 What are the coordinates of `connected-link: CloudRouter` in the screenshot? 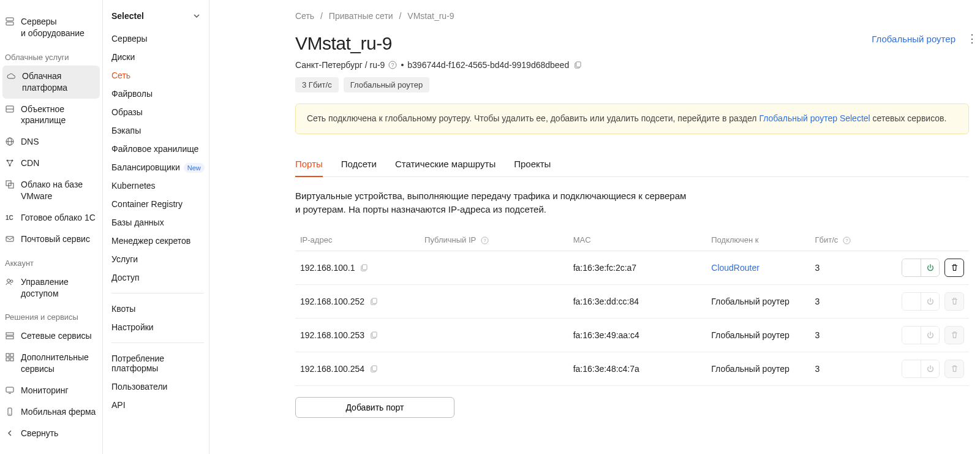 It's located at (735, 268).